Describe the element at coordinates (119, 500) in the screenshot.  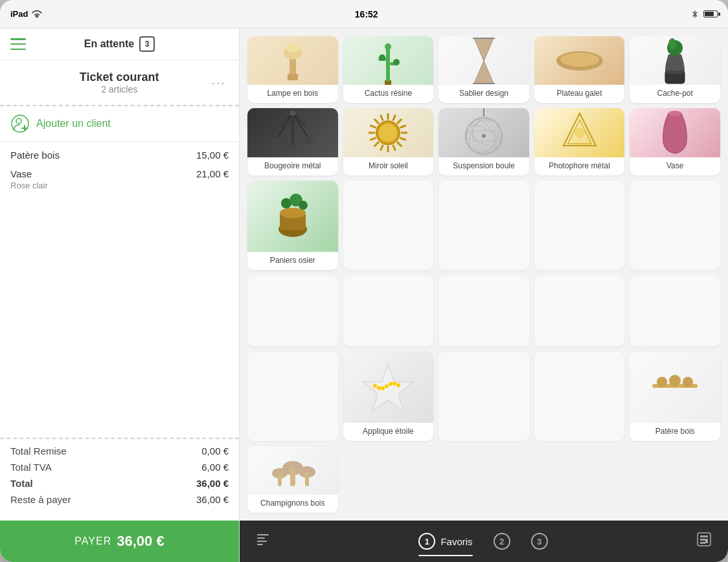
I see `reste-payer-row: Reste à payer 36,00 €` at that location.